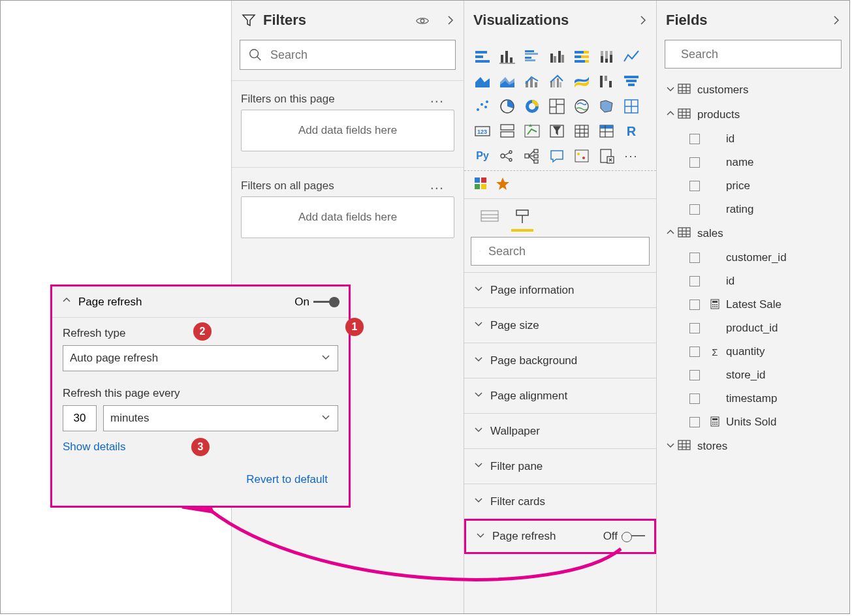  What do you see at coordinates (557, 82) in the screenshot?
I see `viz-line-clustered-column-icon` at bounding box center [557, 82].